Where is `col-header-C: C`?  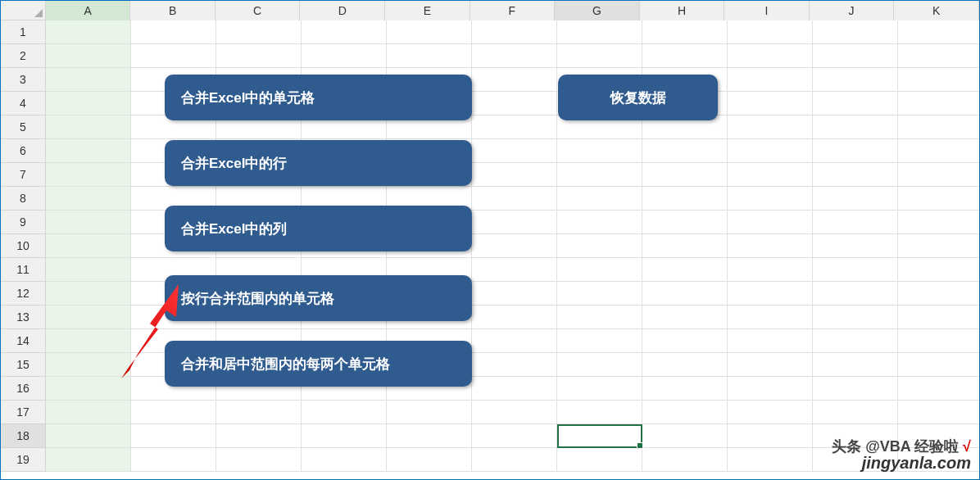 col-header-C: C is located at coordinates (258, 11).